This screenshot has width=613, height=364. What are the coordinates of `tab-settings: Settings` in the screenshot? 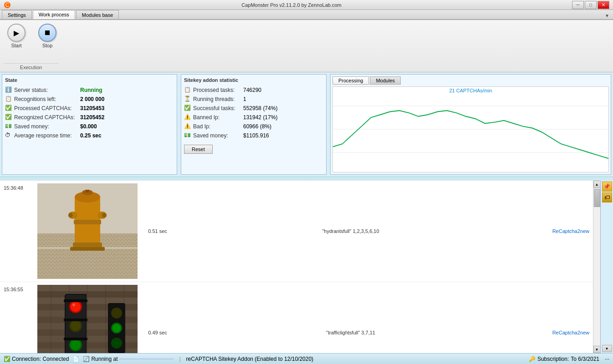 It's located at (17, 15).